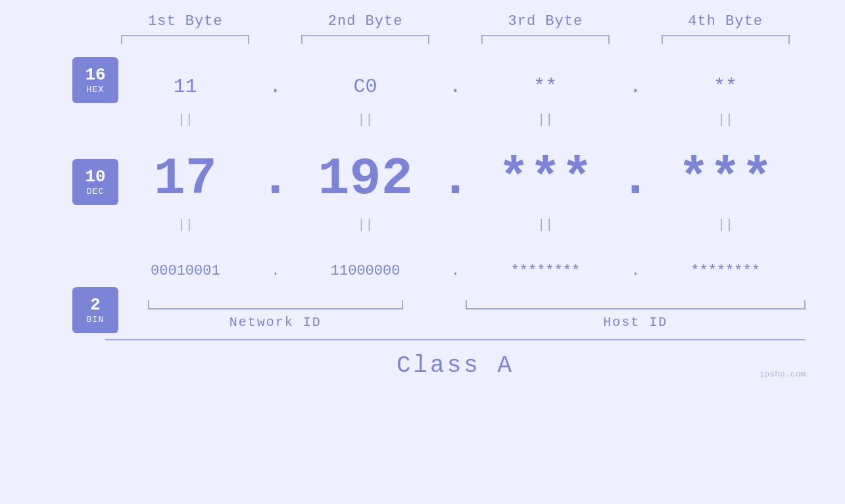 This screenshot has height=504, width=845. I want to click on byte-headers: 1st Byte 2nd Byte 3rd Byte 4th Byte, so click(422, 22).